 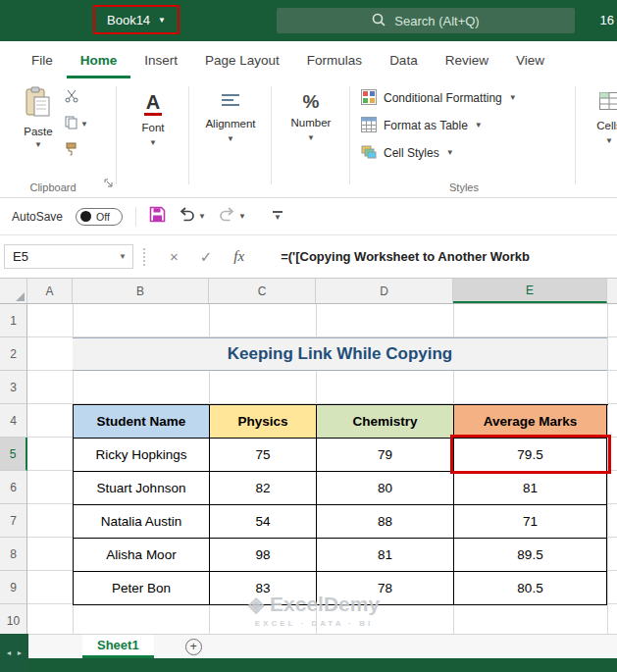 What do you see at coordinates (69, 257) in the screenshot?
I see `name-box: E5 ▼` at bounding box center [69, 257].